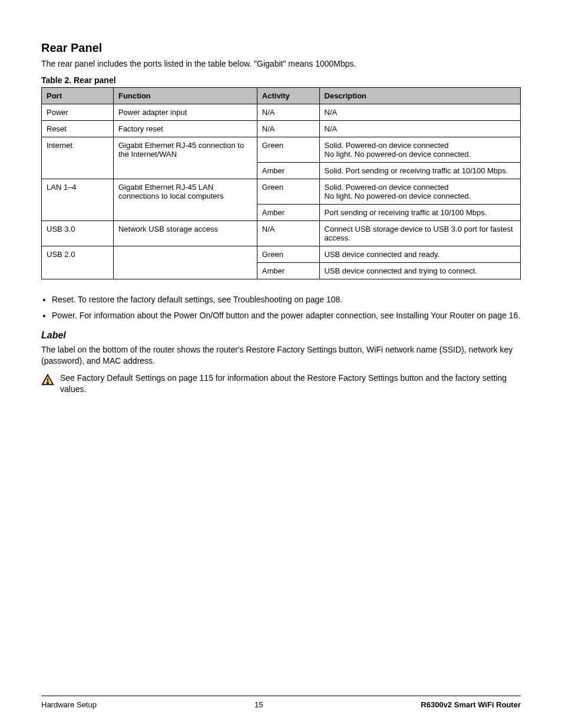 The image size is (562, 728). I want to click on table-row: Power Power adapter input N/A N/A, so click(282, 112).